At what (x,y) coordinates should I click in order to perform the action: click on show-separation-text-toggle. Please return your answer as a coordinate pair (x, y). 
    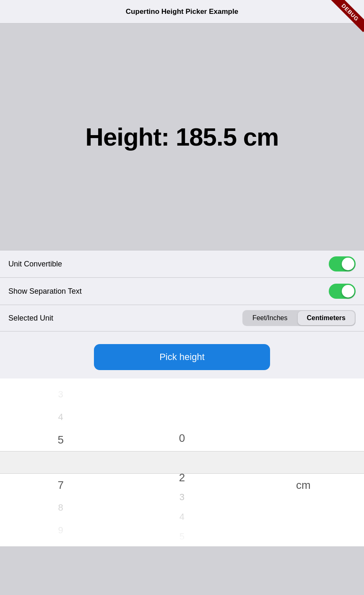
    Looking at the image, I should click on (342, 291).